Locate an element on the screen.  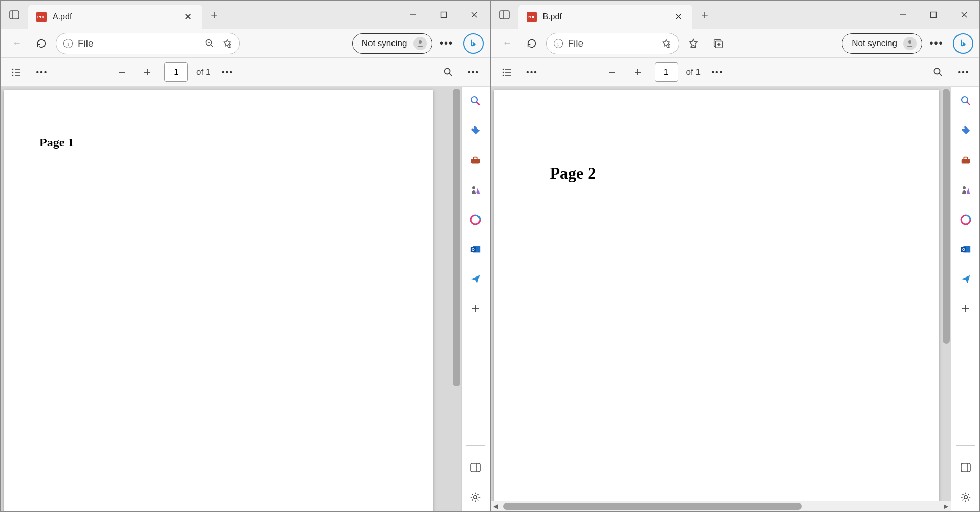
scroll-right-arrow-icon: ▶ is located at coordinates (946, 506).